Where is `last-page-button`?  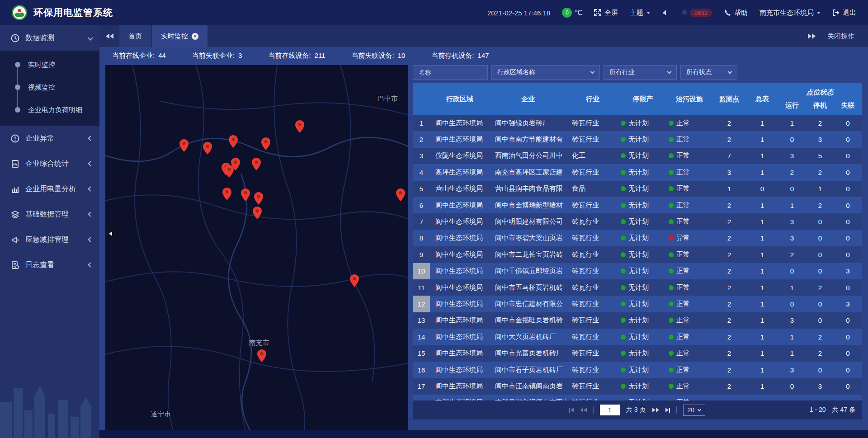
last-page-button is located at coordinates (668, 410).